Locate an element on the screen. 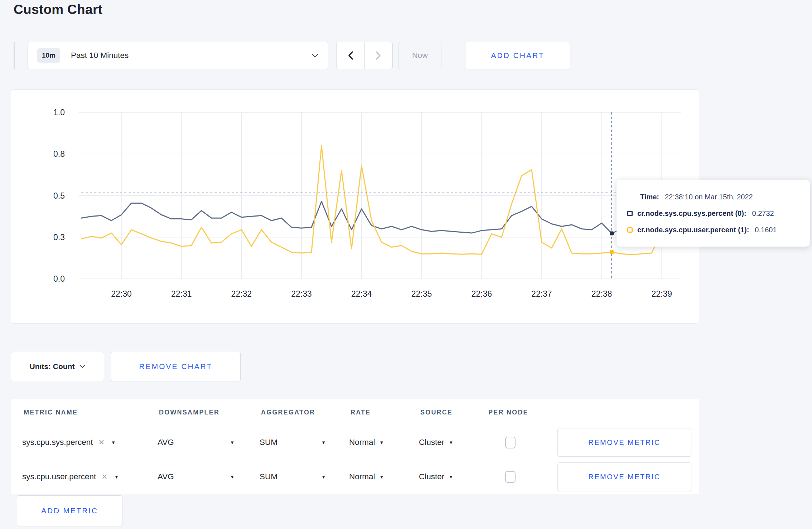 This screenshot has height=529, width=812. svg-text: 22:37 is located at coordinates (542, 294).